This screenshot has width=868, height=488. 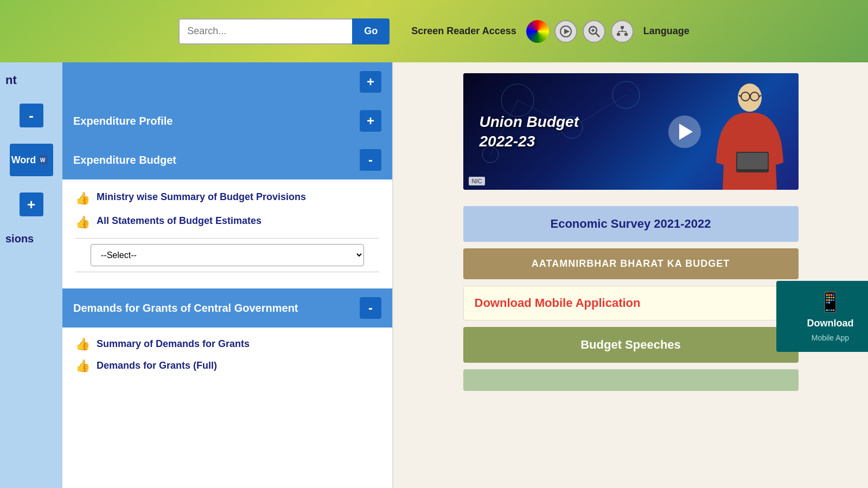 I want to click on thumbs-icon-summary: 👍, so click(x=82, y=344).